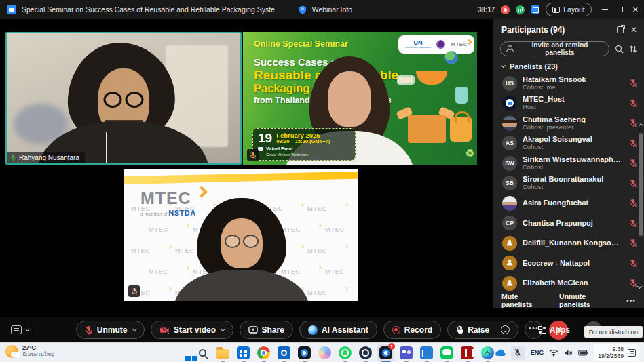 The height and width of the screenshot is (362, 644). I want to click on muted-mic-overlay, so click(134, 291).